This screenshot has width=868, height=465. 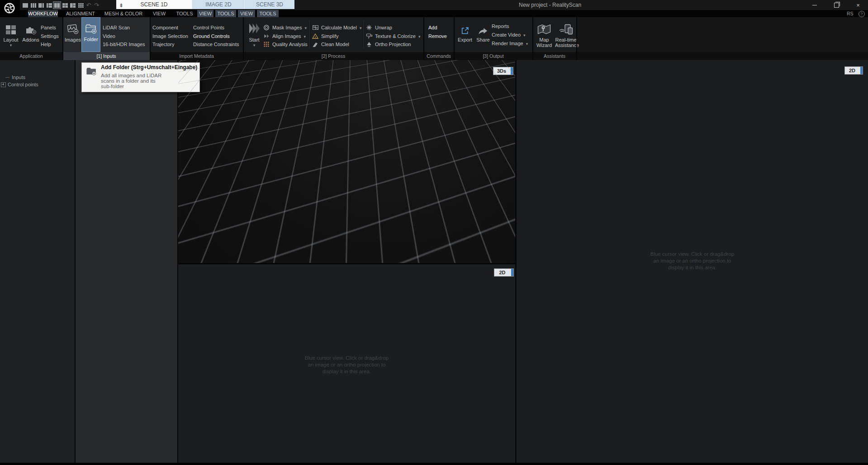 What do you see at coordinates (465, 27) in the screenshot?
I see `export-icon` at bounding box center [465, 27].